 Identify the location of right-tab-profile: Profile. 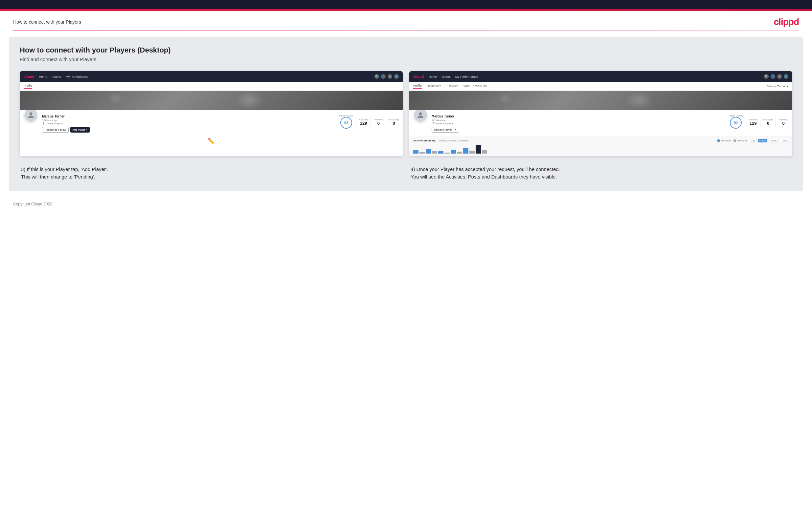
(417, 87).